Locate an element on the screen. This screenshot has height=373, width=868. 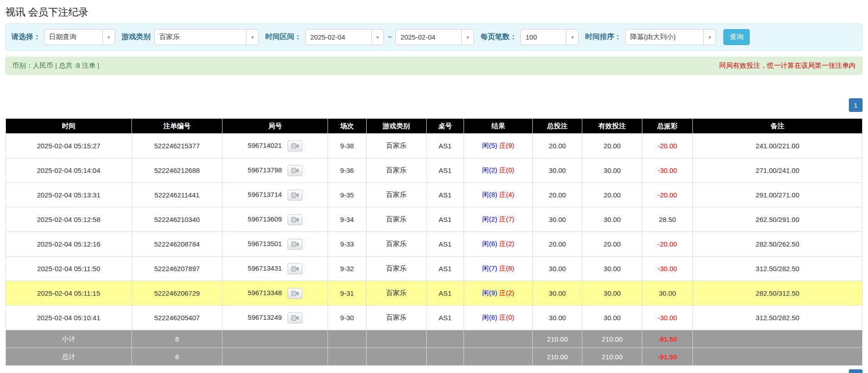
page-size-combo: ▾ is located at coordinates (550, 37).